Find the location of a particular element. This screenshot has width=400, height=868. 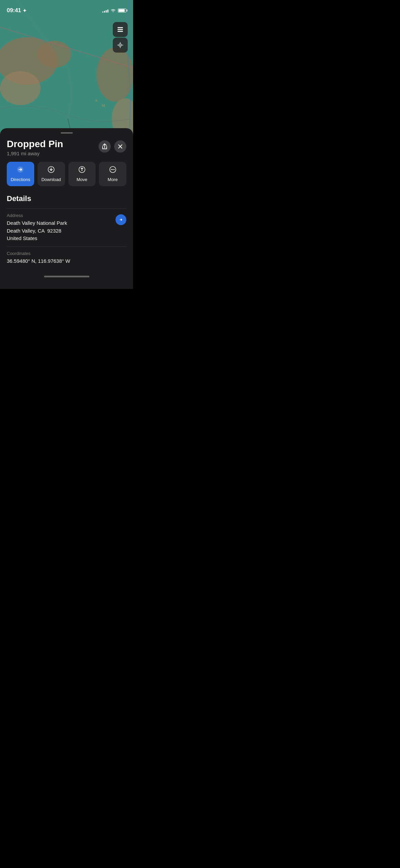

sheet-header: Dropped Pin 1,991 mi away is located at coordinates (66, 148).